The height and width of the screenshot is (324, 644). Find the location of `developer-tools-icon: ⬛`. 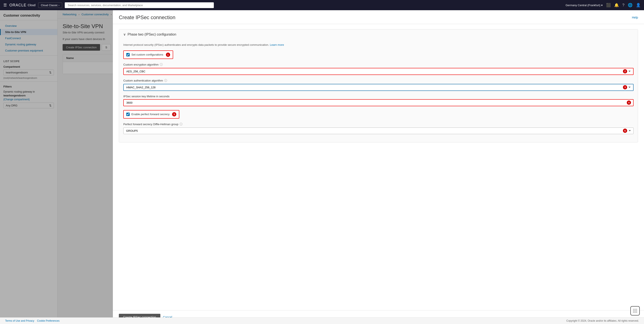

developer-tools-icon: ⬛ is located at coordinates (608, 5).